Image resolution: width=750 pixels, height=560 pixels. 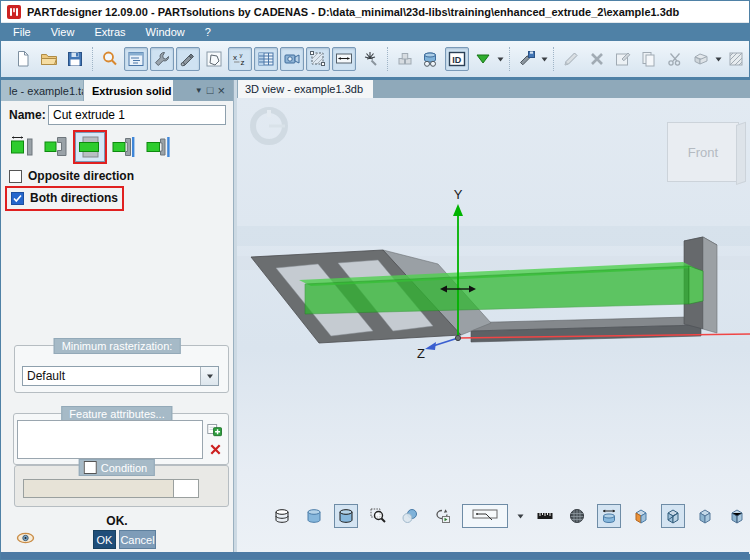 What do you see at coordinates (282, 516) in the screenshot?
I see `wireframe-view-icon` at bounding box center [282, 516].